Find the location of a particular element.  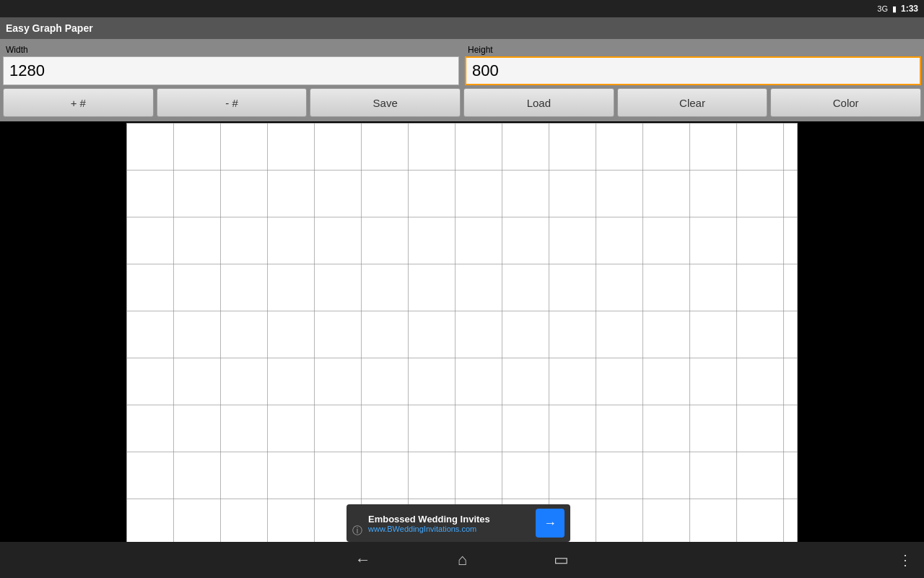

width-input is located at coordinates (231, 71).